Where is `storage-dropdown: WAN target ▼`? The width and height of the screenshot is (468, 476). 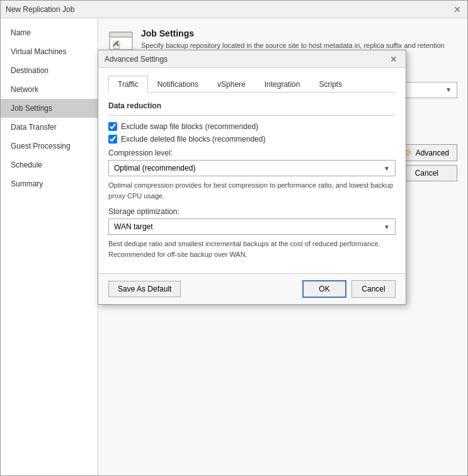 storage-dropdown: WAN target ▼ is located at coordinates (252, 227).